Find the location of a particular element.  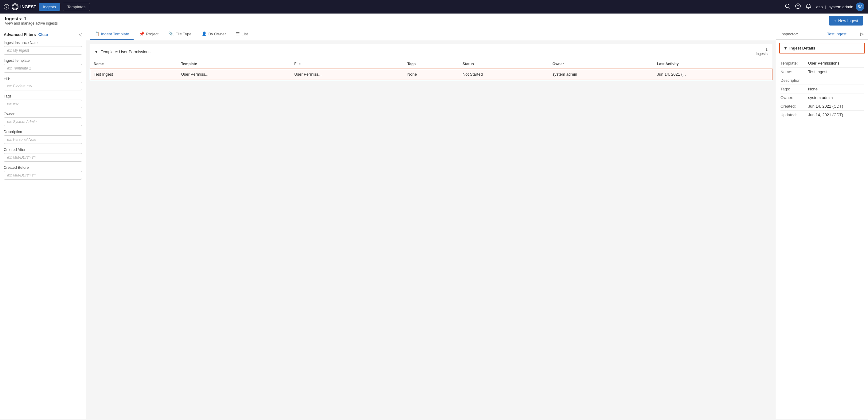

filter-header: Advanced Filters Clear ◁ is located at coordinates (43, 34).